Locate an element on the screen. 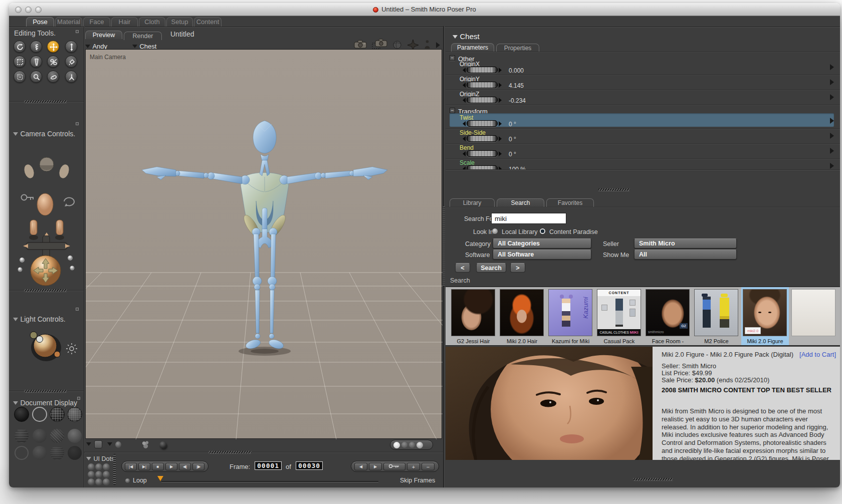 This screenshot has width=842, height=504. software-dropdown: All Software is located at coordinates (542, 255).